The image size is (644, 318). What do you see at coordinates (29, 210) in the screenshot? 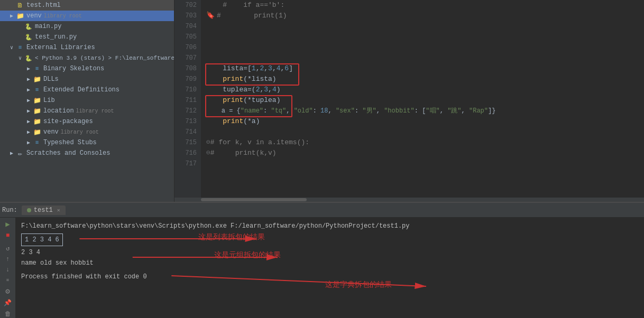
I see `run-status-dot` at bounding box center [29, 210].